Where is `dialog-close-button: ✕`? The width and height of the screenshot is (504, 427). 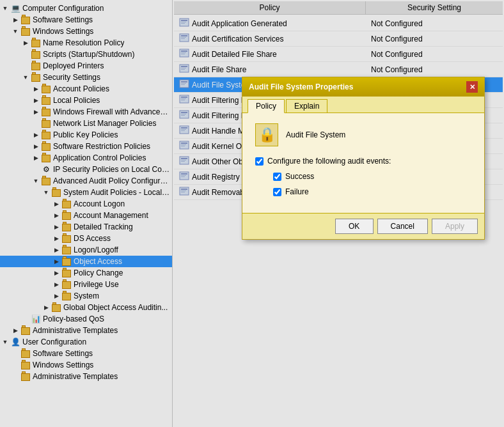
dialog-close-button: ✕ is located at coordinates (472, 87).